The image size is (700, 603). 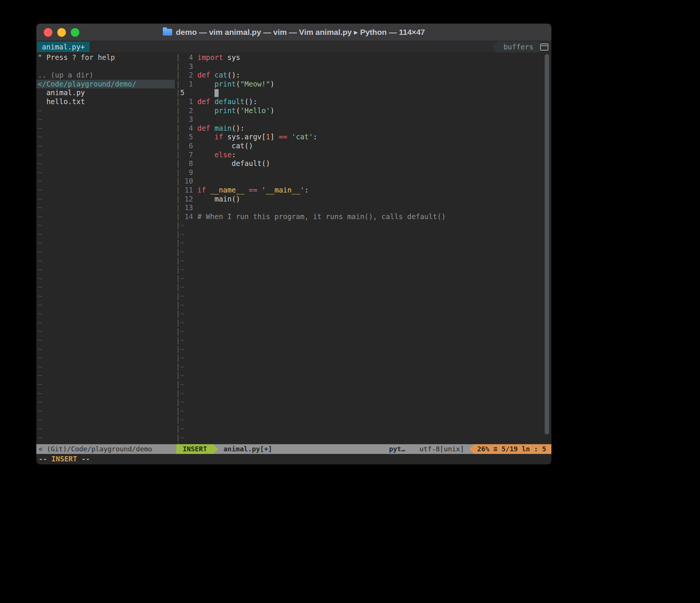 What do you see at coordinates (219, 57) in the screenshot?
I see `code-text: import sys` at bounding box center [219, 57].